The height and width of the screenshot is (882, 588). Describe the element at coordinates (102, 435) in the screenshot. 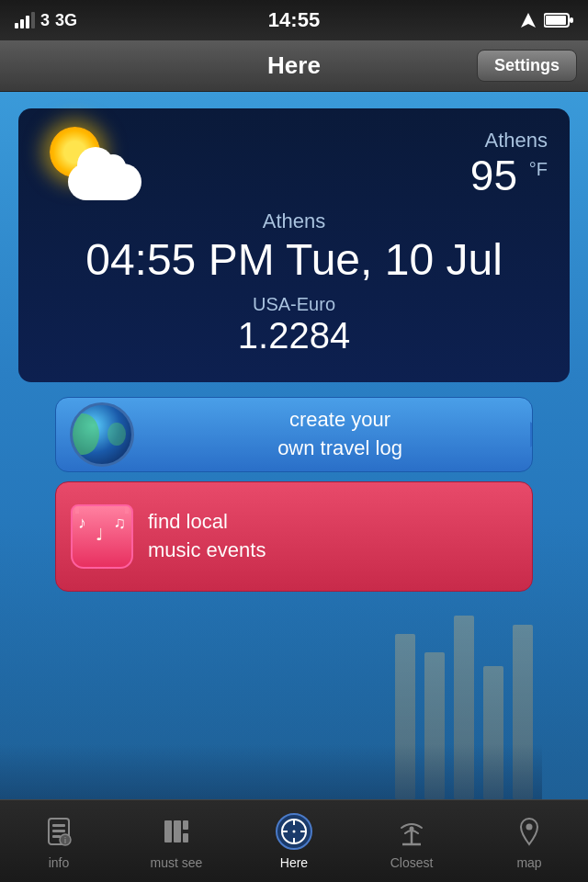

I see `globe-icon` at that location.